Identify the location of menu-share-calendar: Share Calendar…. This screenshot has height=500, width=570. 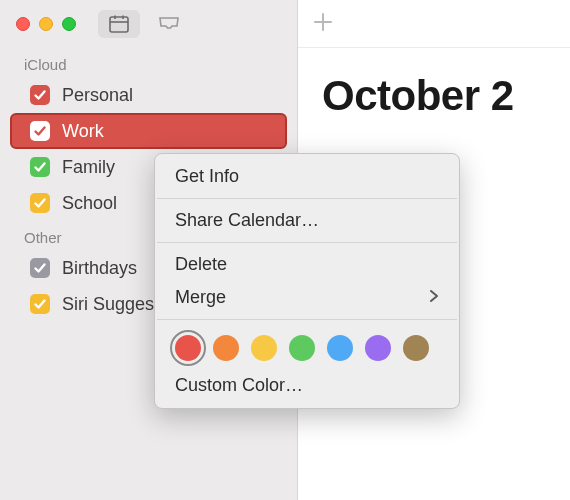
(307, 220).